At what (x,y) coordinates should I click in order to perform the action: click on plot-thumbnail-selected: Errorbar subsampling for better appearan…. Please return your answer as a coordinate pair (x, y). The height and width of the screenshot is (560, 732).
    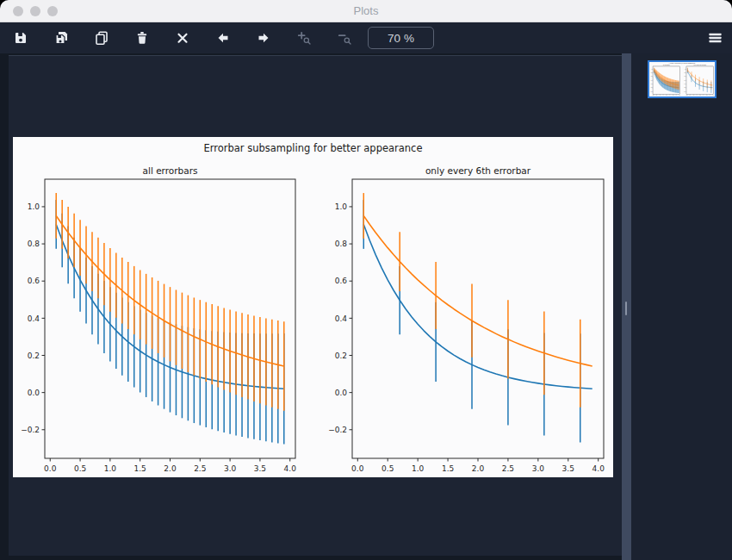
    Looking at the image, I should click on (682, 79).